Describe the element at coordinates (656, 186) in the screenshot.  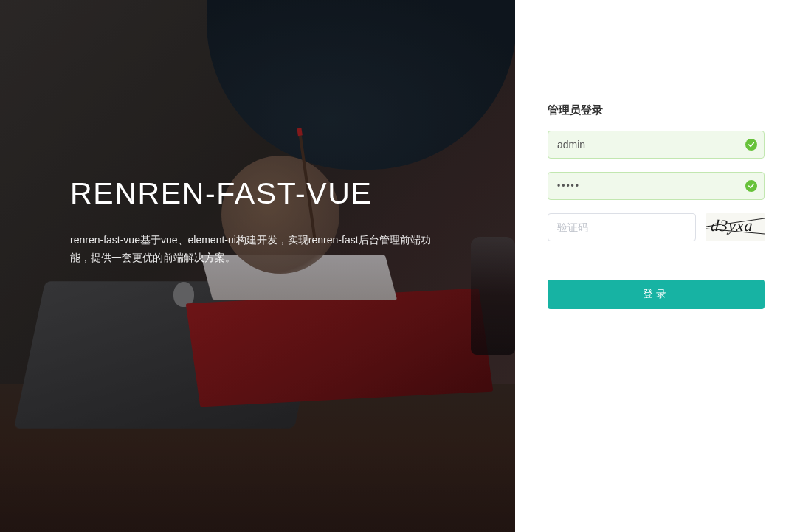
I see `password-input` at that location.